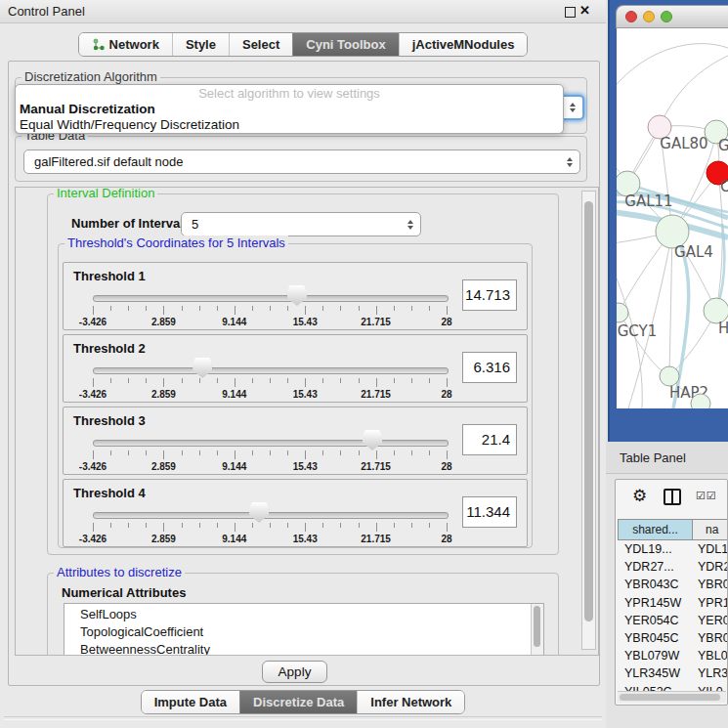 The height and width of the screenshot is (728, 728). Describe the element at coordinates (672, 549) in the screenshot. I see `table-row: YDL19... YDL1` at that location.